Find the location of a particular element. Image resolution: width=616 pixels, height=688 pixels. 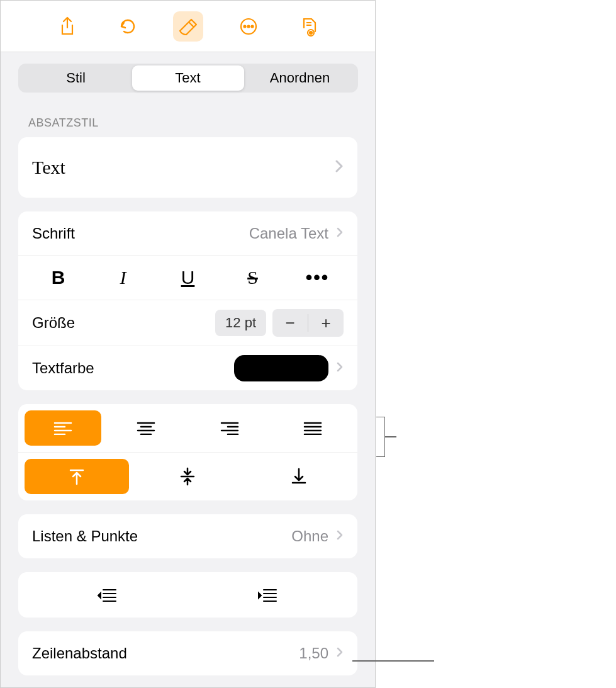

indent-button is located at coordinates (269, 595).